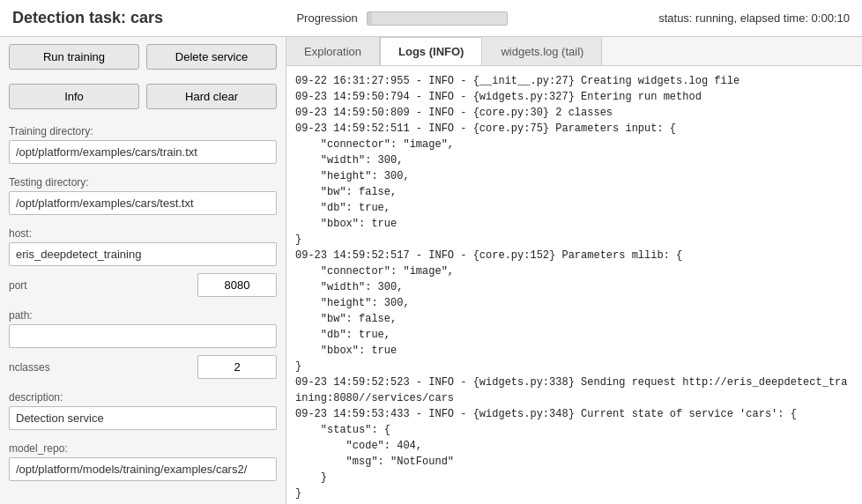 This screenshot has height=504, width=862. Describe the element at coordinates (333, 51) in the screenshot. I see `tab-exploration: Exploration` at that location.